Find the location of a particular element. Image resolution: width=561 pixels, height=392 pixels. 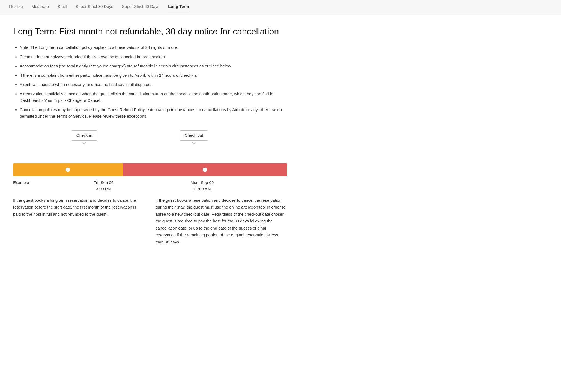

checkin-date-text: Fri, Sep 06 is located at coordinates (104, 183).